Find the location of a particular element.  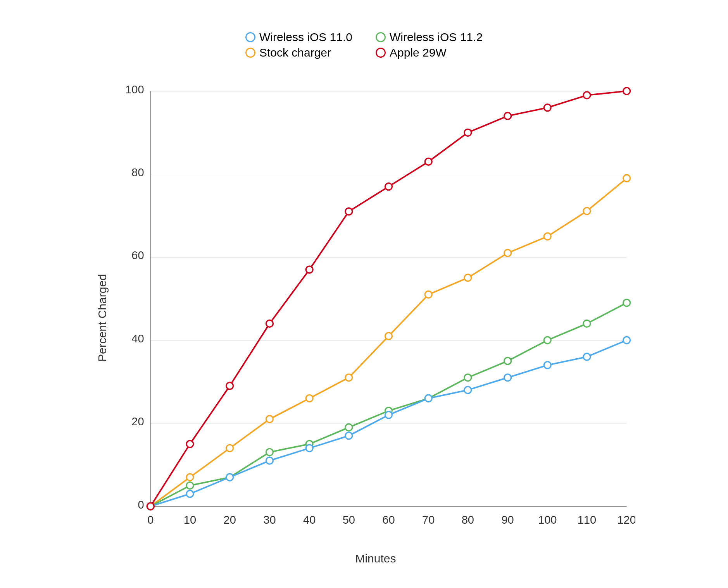

legend-label-apple29w: Apple 29W is located at coordinates (418, 53).